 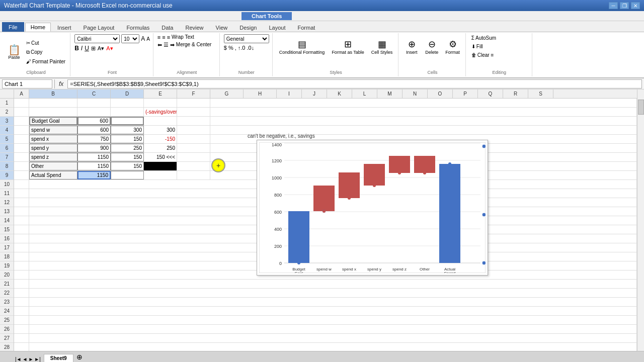 I want to click on row-header-7: 7, so click(x=7, y=157).